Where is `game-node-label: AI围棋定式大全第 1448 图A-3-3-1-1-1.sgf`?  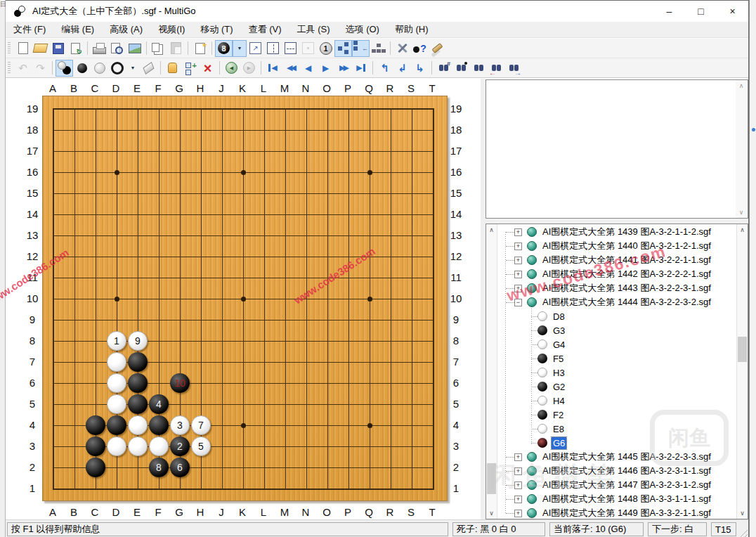 game-node-label: AI围棋定式大全第 1448 图A-3-3-1-1-1.sgf is located at coordinates (627, 499).